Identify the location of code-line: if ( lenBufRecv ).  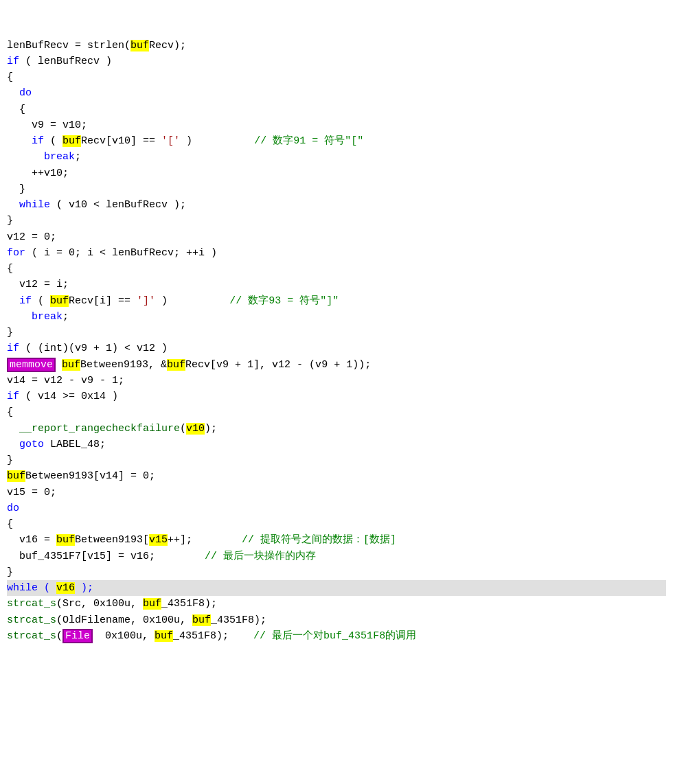
(336, 62).